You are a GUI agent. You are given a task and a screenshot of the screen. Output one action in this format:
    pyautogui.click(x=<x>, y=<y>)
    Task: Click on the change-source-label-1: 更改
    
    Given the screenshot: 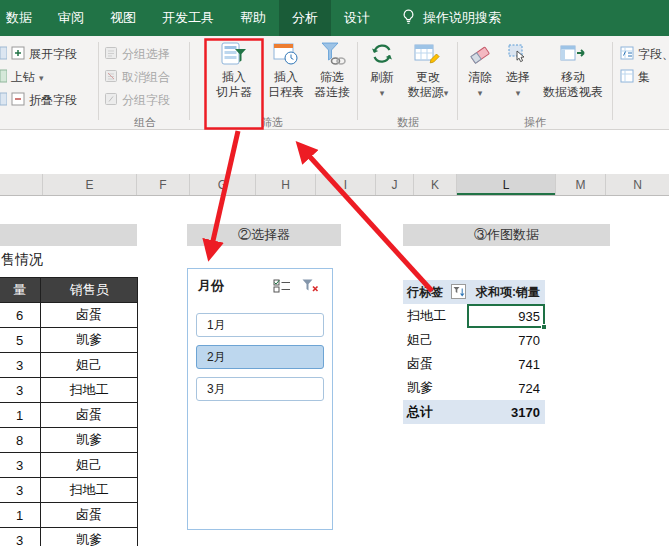 What is the action you would take?
    pyautogui.click(x=428, y=78)
    